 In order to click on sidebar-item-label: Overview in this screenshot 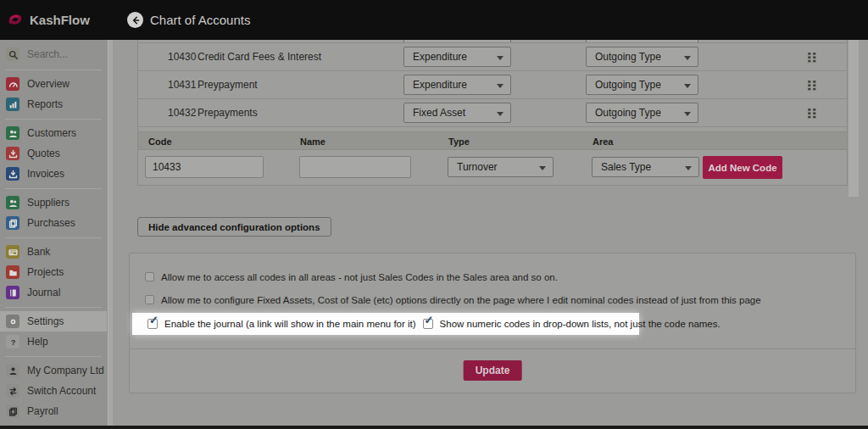, I will do `click(48, 84)`.